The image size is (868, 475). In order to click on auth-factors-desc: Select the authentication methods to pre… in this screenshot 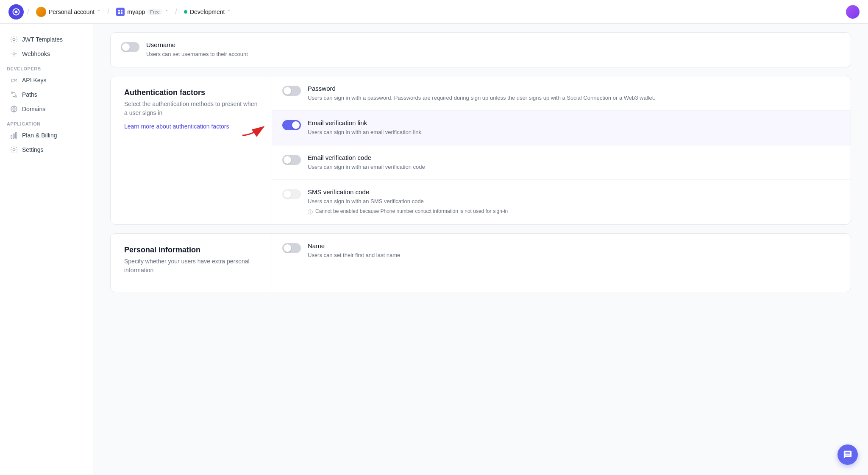, I will do `click(191, 109)`.